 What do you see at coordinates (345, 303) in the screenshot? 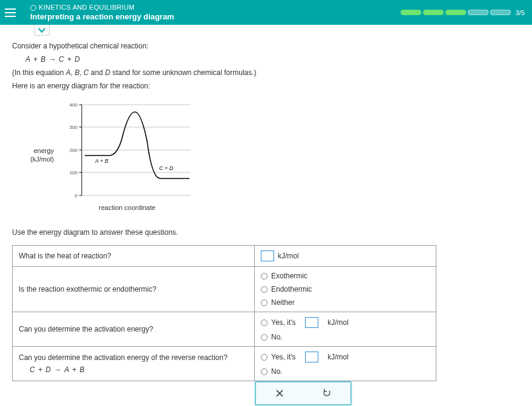
I see `q2-opt-neither: Neither` at bounding box center [345, 303].